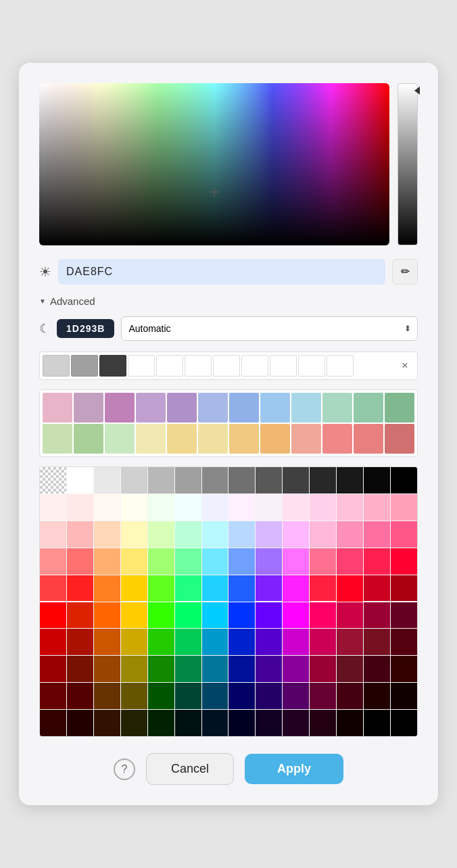  I want to click on eyedropper-button: ✏, so click(405, 272).